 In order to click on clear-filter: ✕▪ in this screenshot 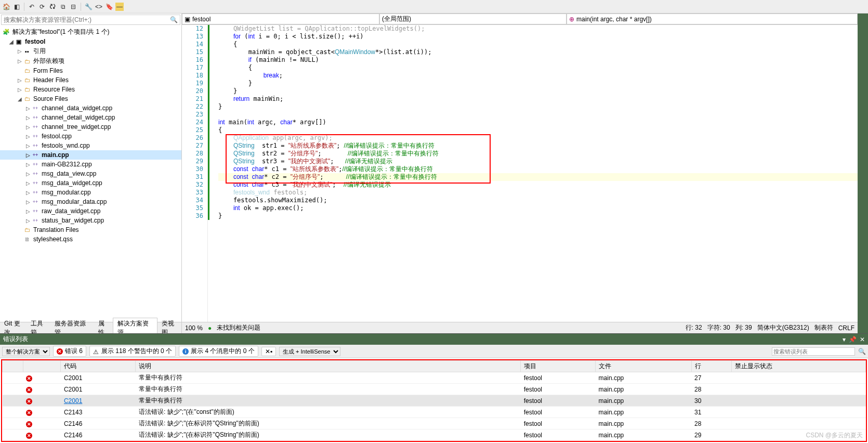, I will do `click(269, 351)`.